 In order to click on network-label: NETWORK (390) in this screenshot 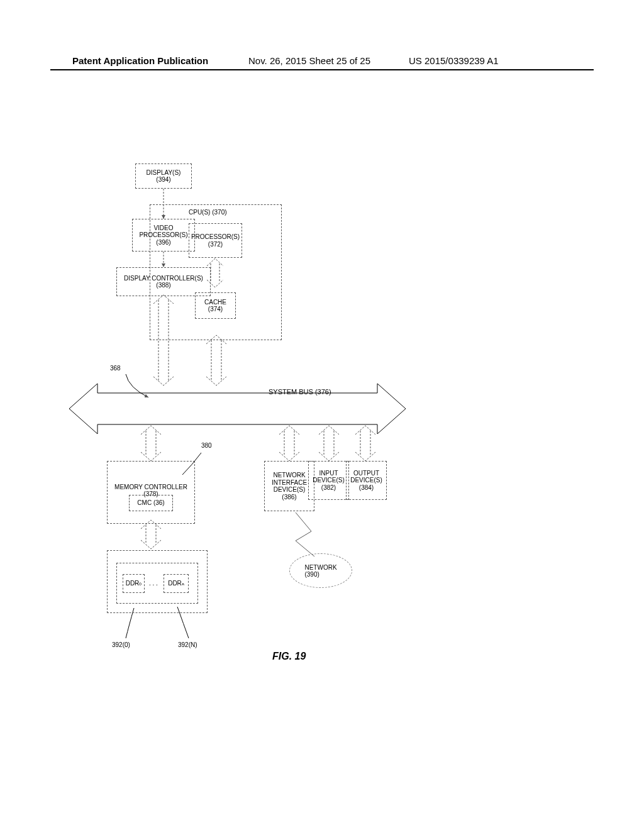, I will do `click(321, 571)`.